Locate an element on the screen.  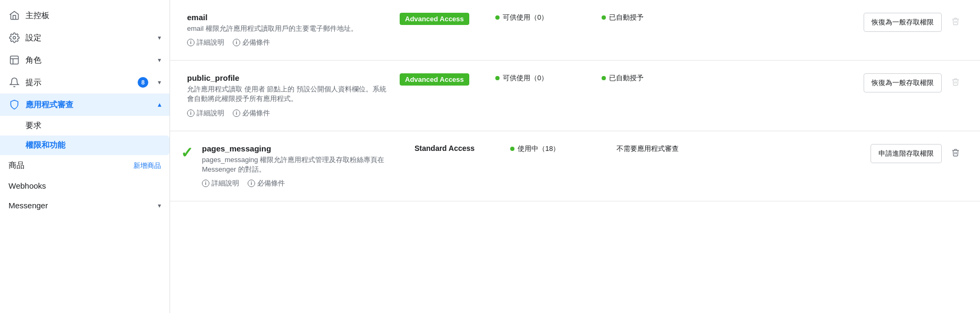
auto-text-email: 已自動授予 is located at coordinates (626, 18).